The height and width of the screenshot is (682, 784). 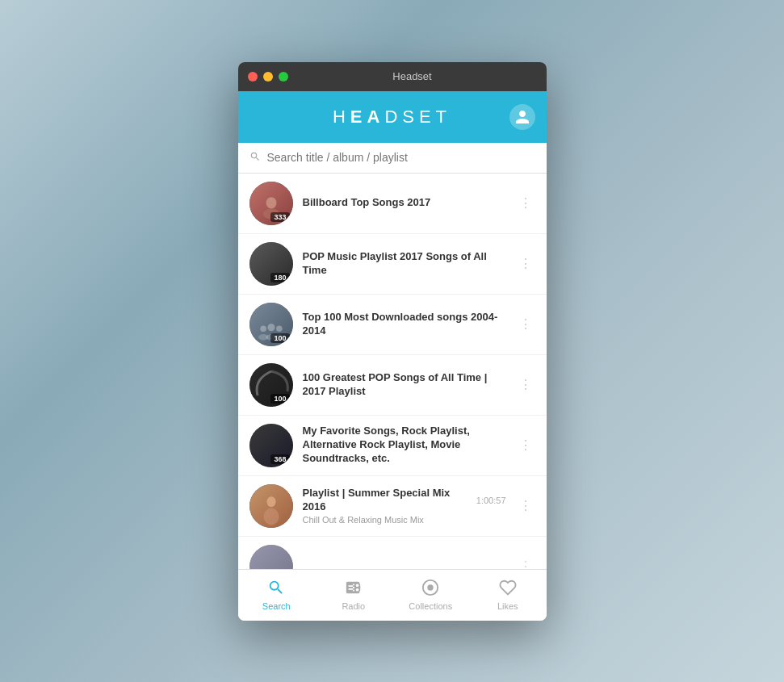 What do you see at coordinates (283, 77) in the screenshot?
I see `maximize-button` at bounding box center [283, 77].